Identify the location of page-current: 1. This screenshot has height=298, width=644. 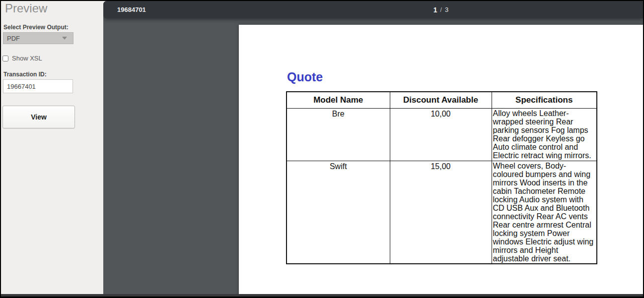
(435, 10).